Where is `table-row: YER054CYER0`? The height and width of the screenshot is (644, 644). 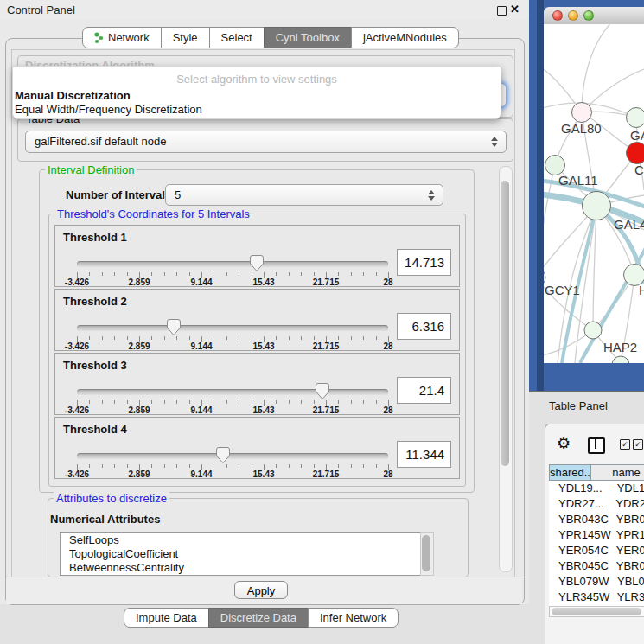 table-row: YER054CYER0 is located at coordinates (596, 551).